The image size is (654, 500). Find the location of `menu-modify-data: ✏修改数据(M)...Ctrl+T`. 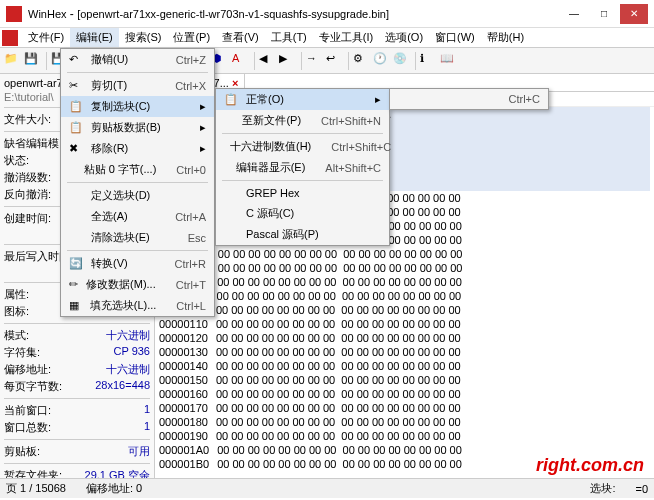

menu-modify-data: ✏修改数据(M)...Ctrl+T is located at coordinates (138, 284).